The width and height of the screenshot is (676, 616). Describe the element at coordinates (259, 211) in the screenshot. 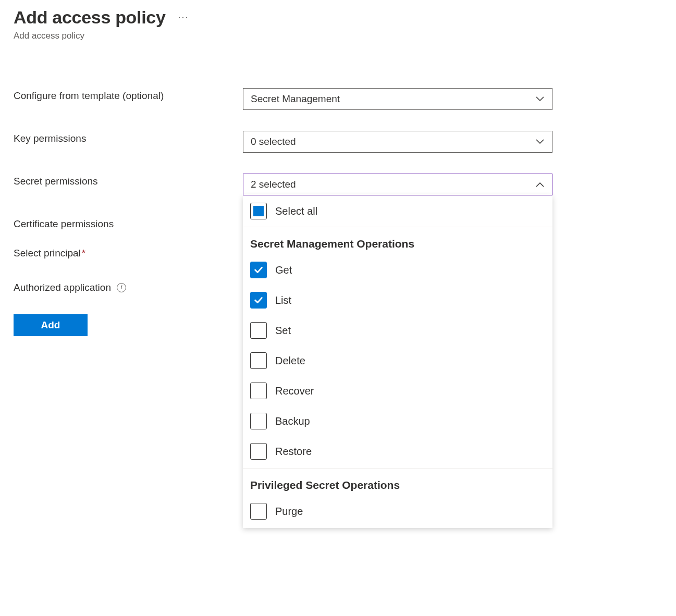

I see `select-all-checkbox` at that location.